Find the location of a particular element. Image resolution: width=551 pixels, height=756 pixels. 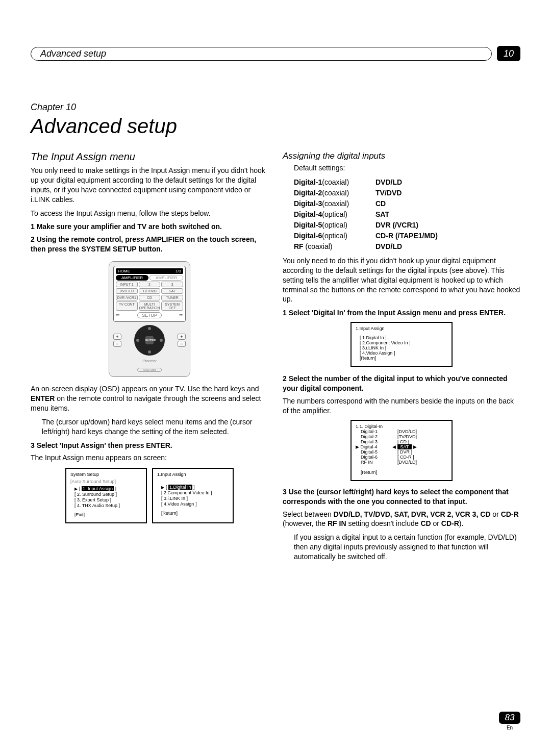

setup-button: SETUP is located at coordinates (149, 315).